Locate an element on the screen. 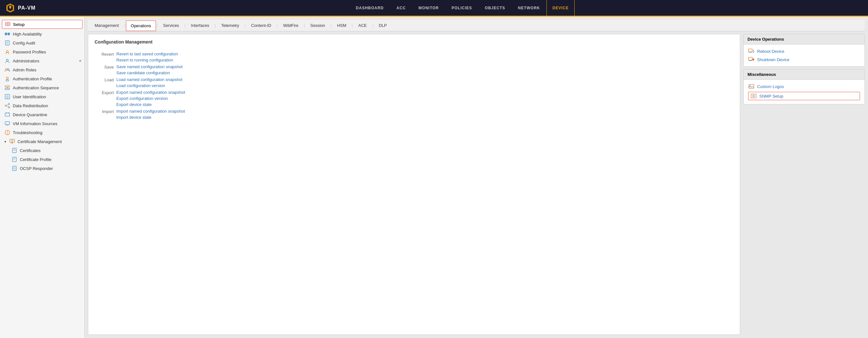  snmp-setup-item: SNMP Setup is located at coordinates (804, 96).